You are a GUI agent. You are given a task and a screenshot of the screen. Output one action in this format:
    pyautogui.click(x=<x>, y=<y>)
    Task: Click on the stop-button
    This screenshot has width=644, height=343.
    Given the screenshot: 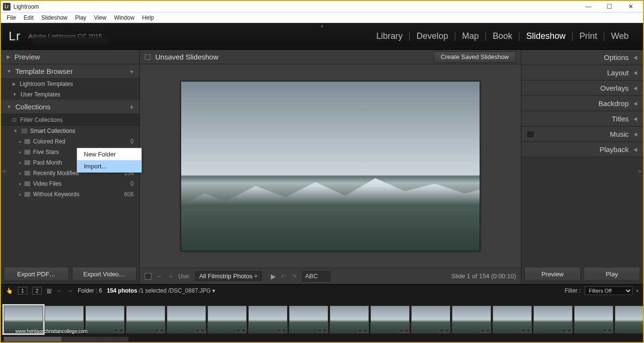 What is the action you would take?
    pyautogui.click(x=148, y=276)
    